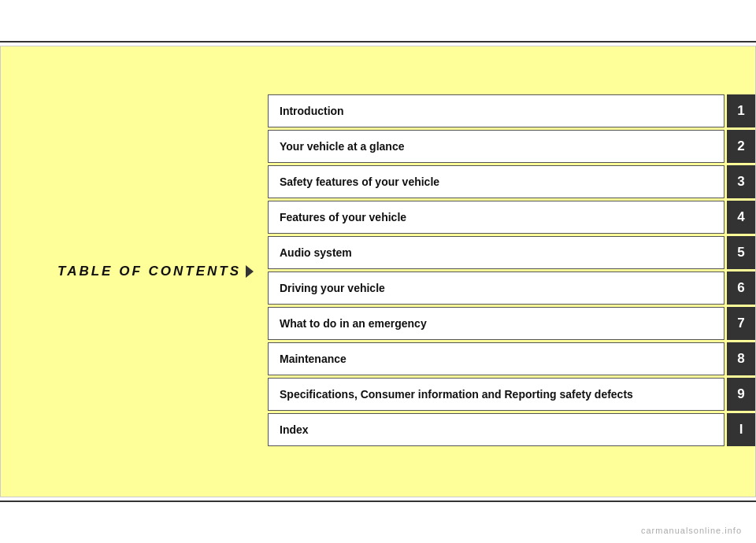  What do you see at coordinates (496, 359) in the screenshot?
I see `toc-item-label: Maintenance` at bounding box center [496, 359].